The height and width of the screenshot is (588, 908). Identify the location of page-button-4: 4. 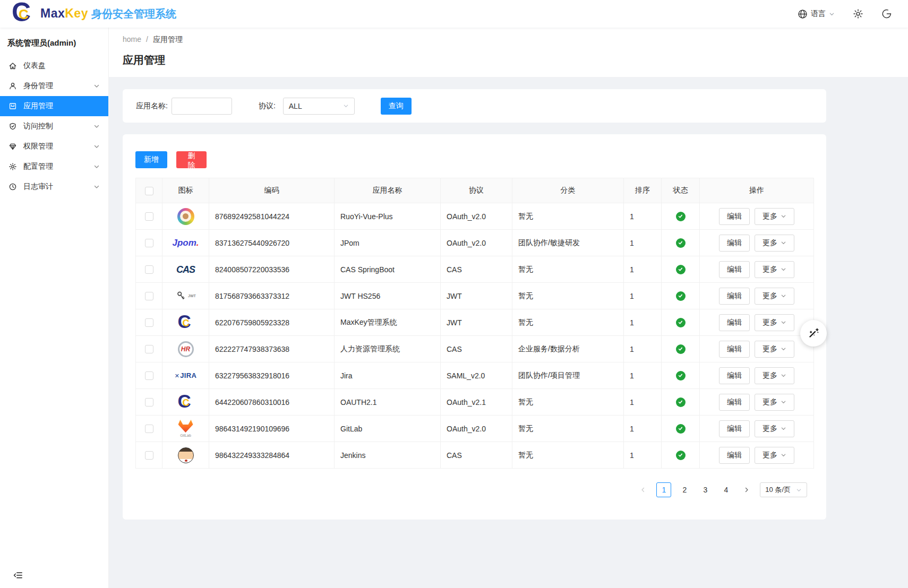
(726, 490).